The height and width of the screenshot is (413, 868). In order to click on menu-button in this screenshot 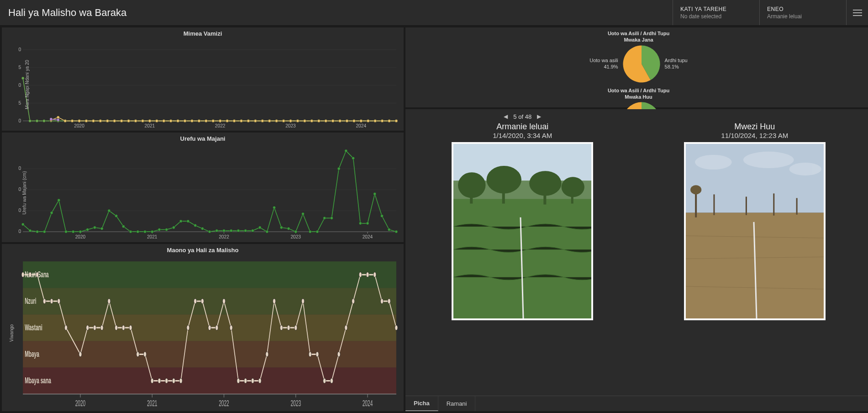, I will do `click(857, 13)`.